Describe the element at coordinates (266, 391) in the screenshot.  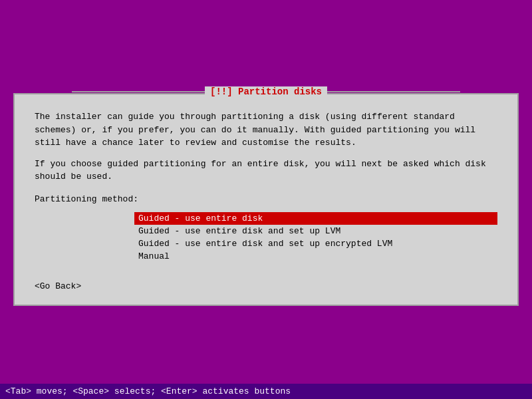
I see `status-bar: <Tab> moves; <Space> selects; <Enter> ac…` at that location.